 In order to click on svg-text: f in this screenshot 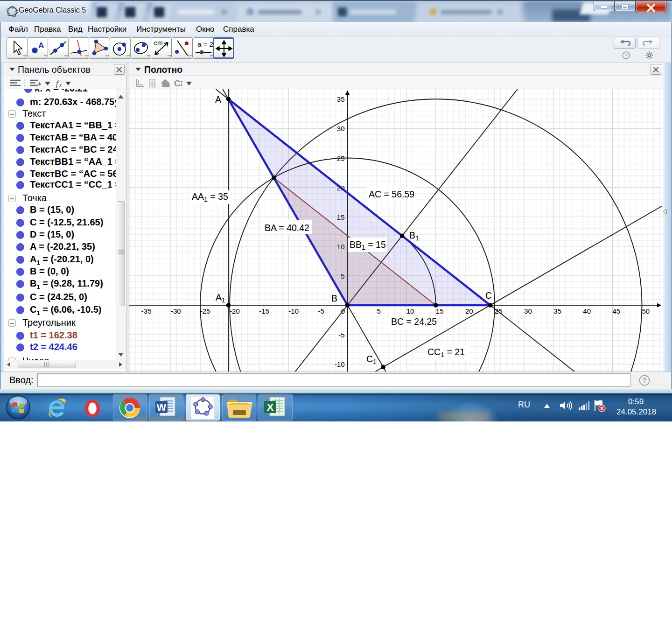, I will do `click(58, 83)`.